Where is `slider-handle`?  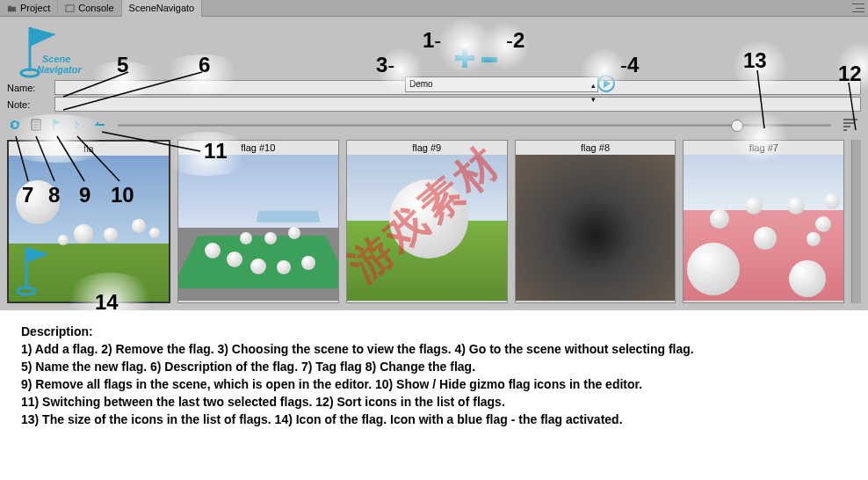 slider-handle is located at coordinates (737, 126).